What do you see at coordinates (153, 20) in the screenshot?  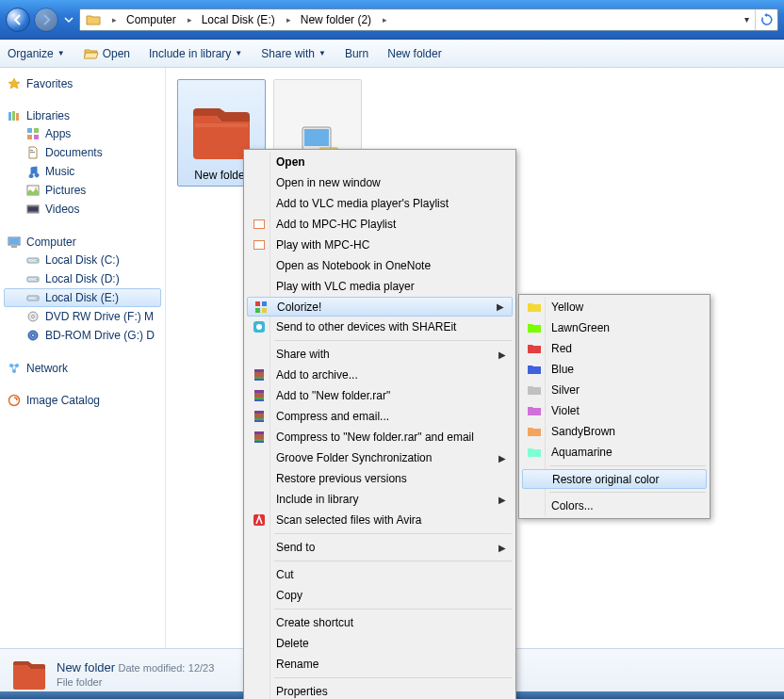 I see `breadcrumb-computer: Computer` at bounding box center [153, 20].